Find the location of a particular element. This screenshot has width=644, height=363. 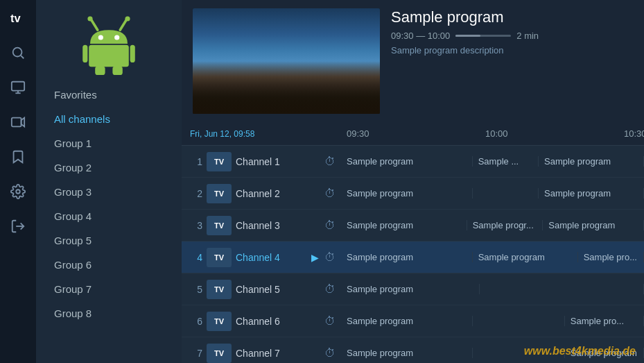

program-cell-4-0: Sample program is located at coordinates (407, 257).